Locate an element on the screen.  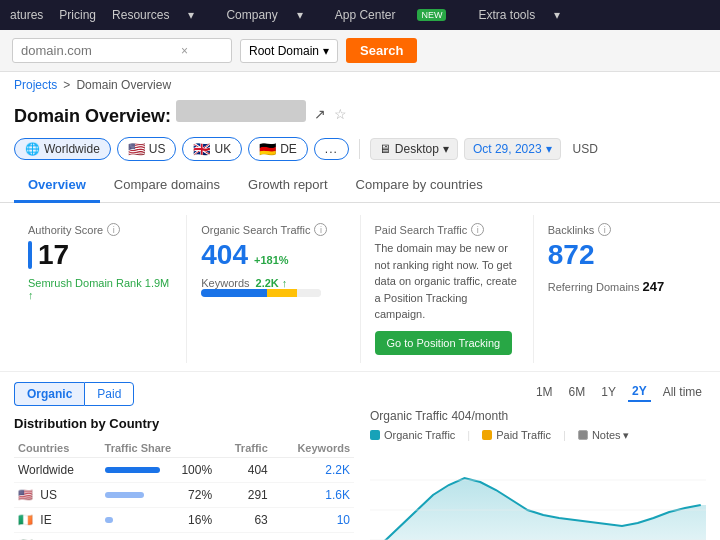
filter-more-button: ... is located at coordinates (332, 149).